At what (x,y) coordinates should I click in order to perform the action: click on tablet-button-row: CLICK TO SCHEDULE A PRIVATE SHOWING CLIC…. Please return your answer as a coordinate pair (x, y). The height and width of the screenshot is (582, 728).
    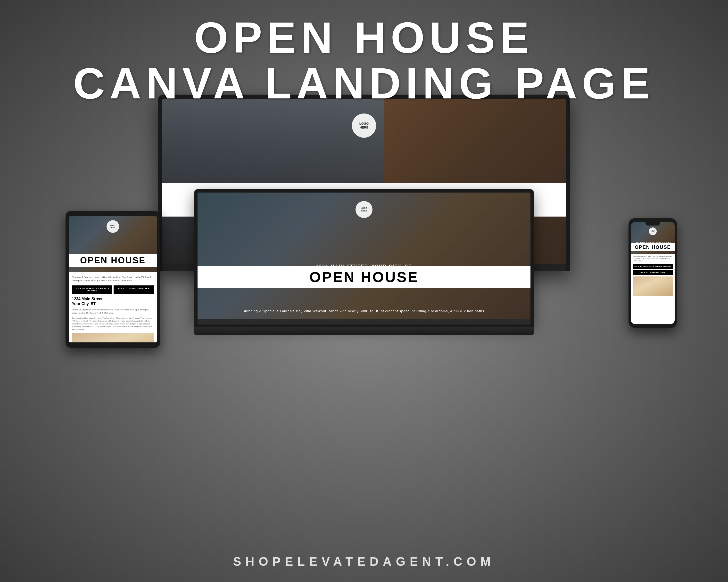
    Looking at the image, I should click on (113, 289).